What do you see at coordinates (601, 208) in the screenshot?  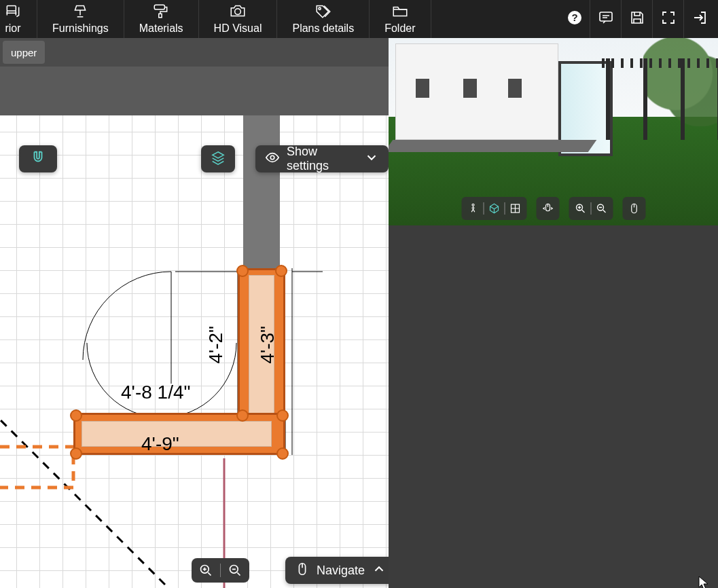 I see `zoom-out-3d-button` at bounding box center [601, 208].